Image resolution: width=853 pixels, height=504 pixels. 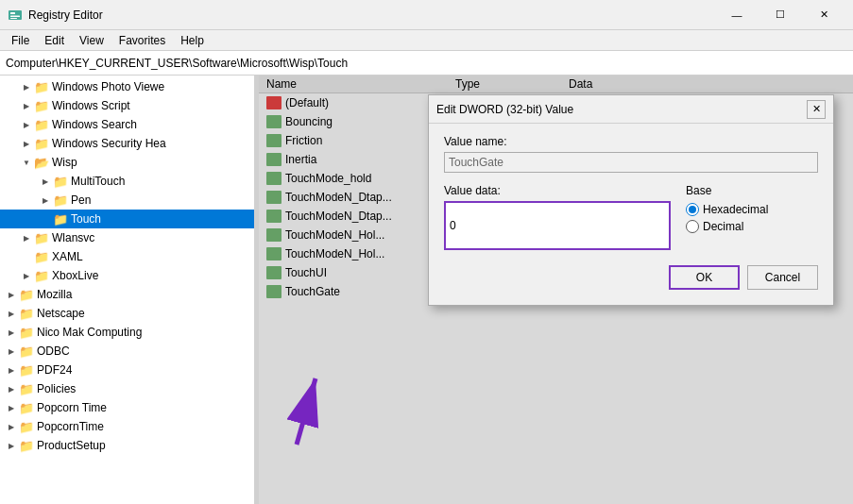 I want to click on menu-view: View, so click(x=92, y=41).